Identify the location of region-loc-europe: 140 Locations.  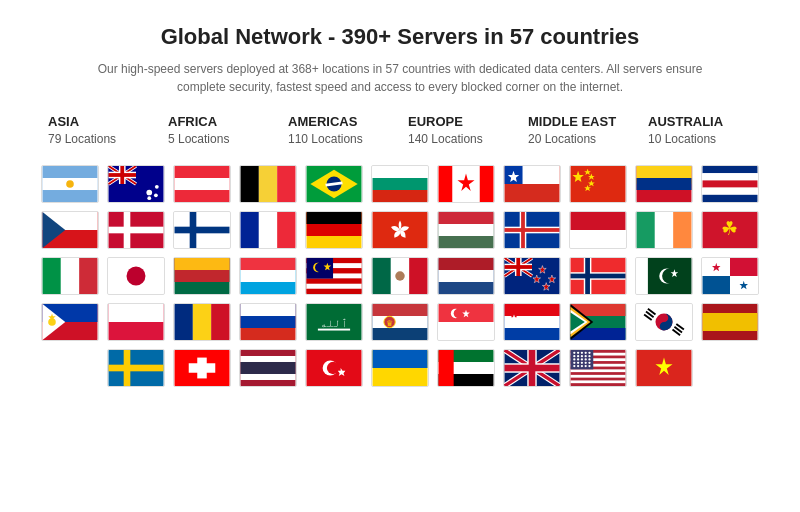
(446, 139).